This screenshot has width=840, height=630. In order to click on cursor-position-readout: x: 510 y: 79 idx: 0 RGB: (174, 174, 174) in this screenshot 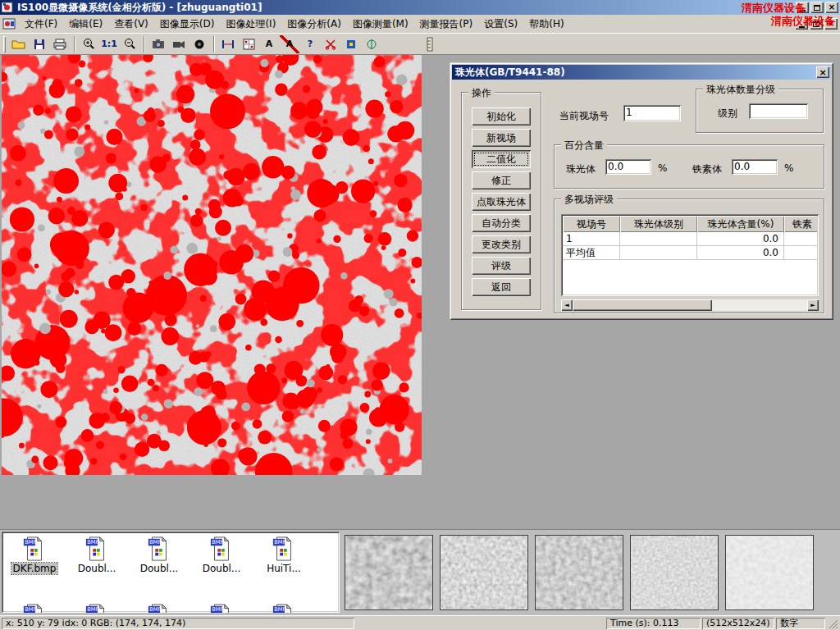, I will do `click(178, 623)`.